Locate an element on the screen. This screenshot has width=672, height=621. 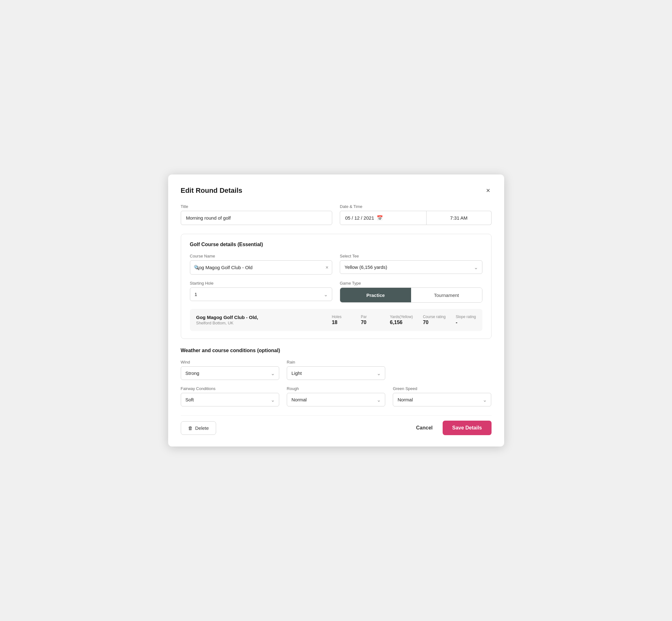
green-speed-label: Green Speed is located at coordinates (442, 388).